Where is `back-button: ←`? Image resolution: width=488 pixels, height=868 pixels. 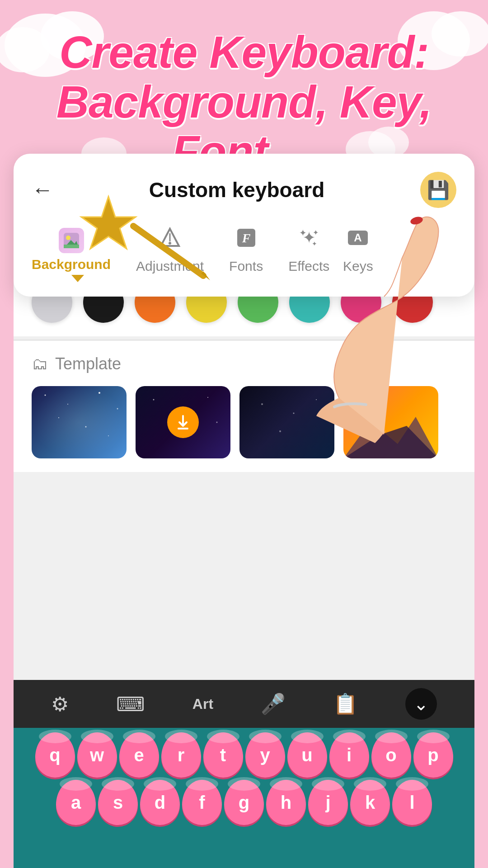 back-button: ← is located at coordinates (42, 190).